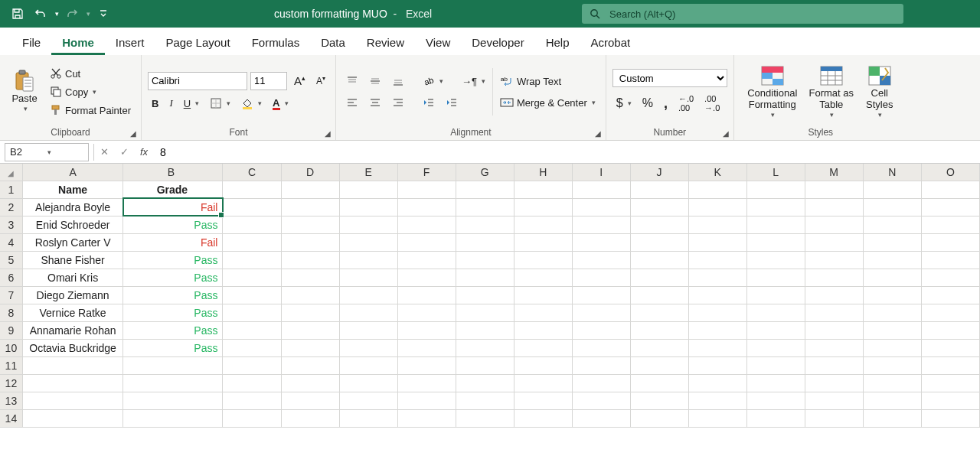 The height and width of the screenshot is (459, 980). Describe the element at coordinates (11, 418) in the screenshot. I see `row-header-14: 14` at that location.